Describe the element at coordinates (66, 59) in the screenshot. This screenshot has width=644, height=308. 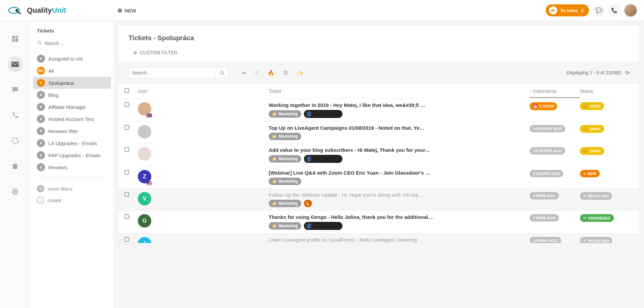
I see `sidebar-item-label: Assigned to me` at that location.